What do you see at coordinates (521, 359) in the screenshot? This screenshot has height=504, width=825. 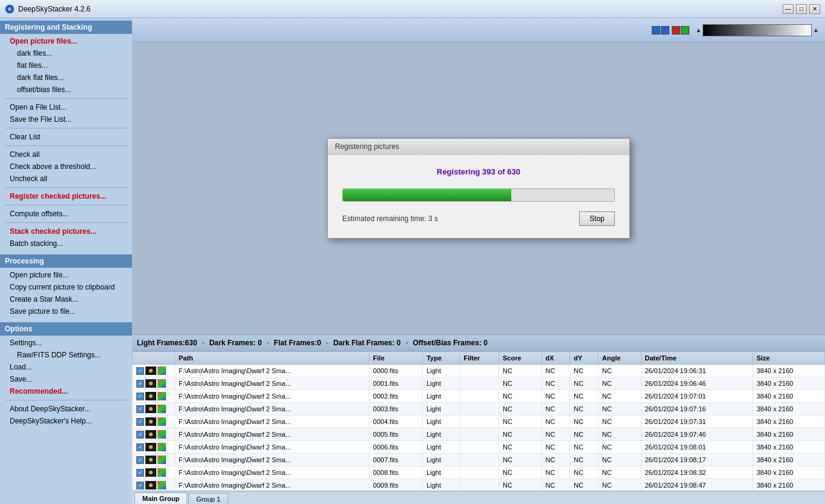 I see `col-header-score: Score` at bounding box center [521, 359].